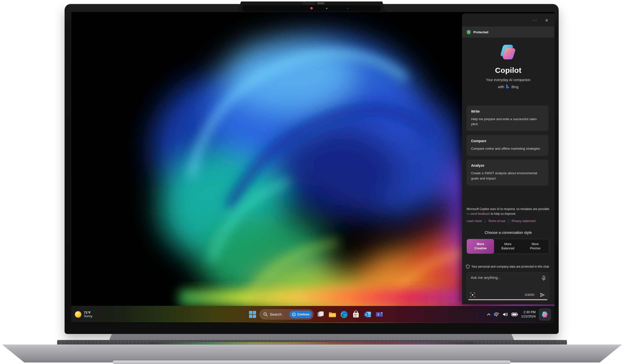 The width and height of the screenshot is (624, 364). Describe the element at coordinates (505, 314) in the screenshot. I see `volume-icon` at that location.